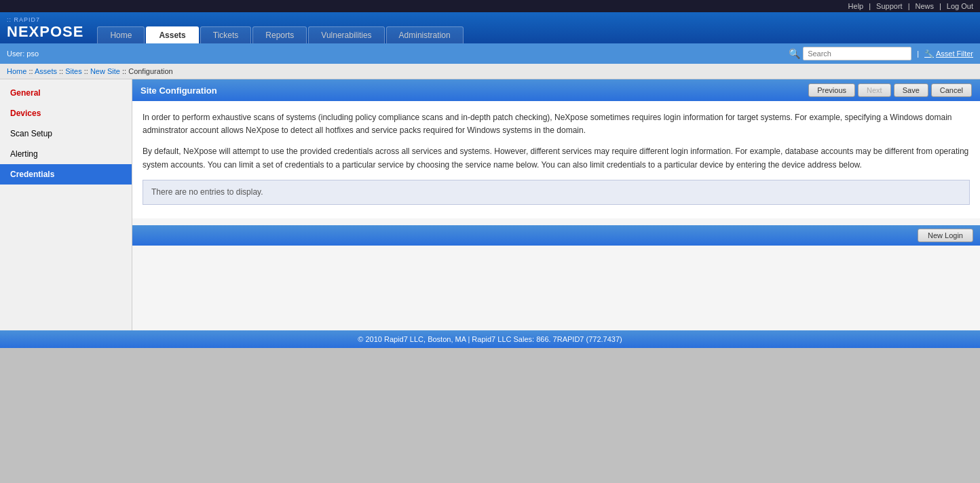 The height and width of the screenshot is (483, 980). Describe the element at coordinates (66, 113) in the screenshot. I see `sidebar-item-devices: Devices` at that location.